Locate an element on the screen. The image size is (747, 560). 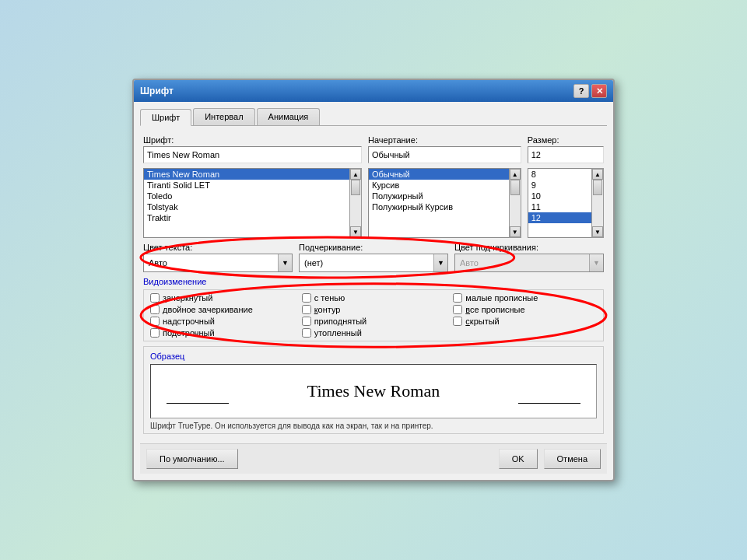
checkbox-strikethrough: зачеркнутый is located at coordinates (223, 298).